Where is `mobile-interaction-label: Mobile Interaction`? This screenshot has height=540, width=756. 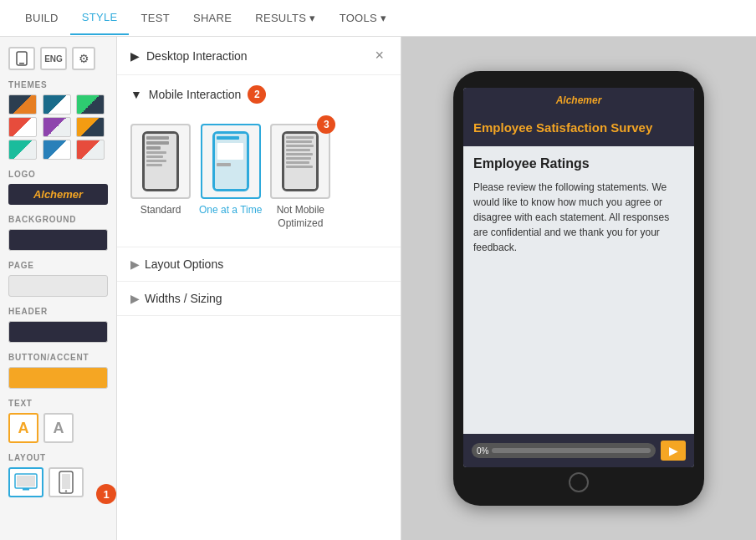
mobile-interaction-label: Mobile Interaction is located at coordinates (196, 94).